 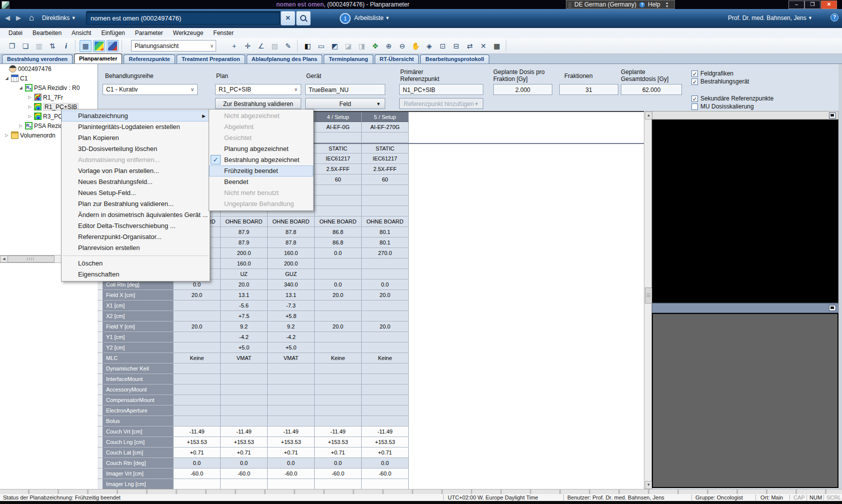 What do you see at coordinates (722, 106) in the screenshot?
I see `checkbox-mu-dosisskalierung: MU Dosisskalierung` at bounding box center [722, 106].